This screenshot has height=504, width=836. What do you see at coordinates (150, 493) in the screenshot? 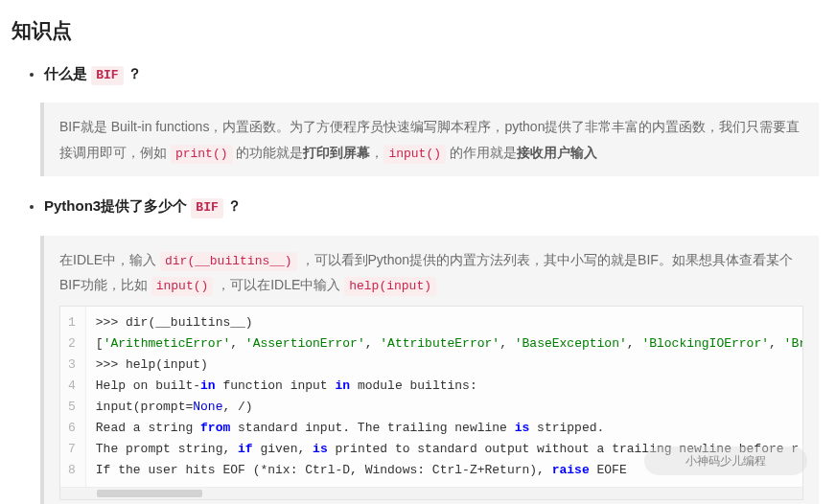
I see `scrollbar-thumb` at bounding box center [150, 493].